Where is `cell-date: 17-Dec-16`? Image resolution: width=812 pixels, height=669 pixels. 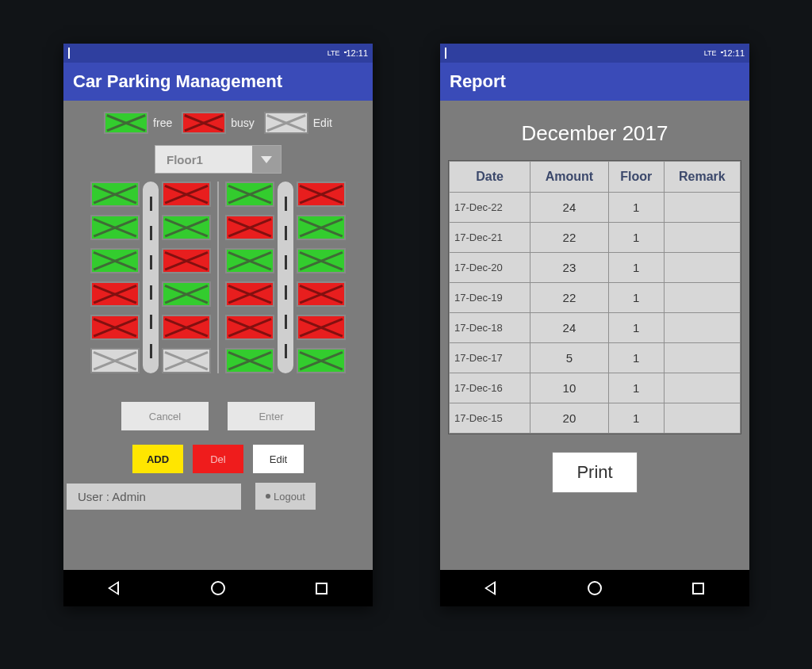 cell-date: 17-Dec-16 is located at coordinates (490, 388).